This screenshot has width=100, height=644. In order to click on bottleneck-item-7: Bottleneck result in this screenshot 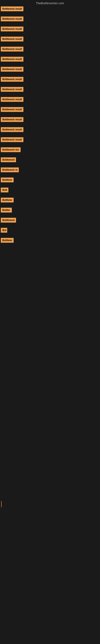, I will do `click(50, 69)`.